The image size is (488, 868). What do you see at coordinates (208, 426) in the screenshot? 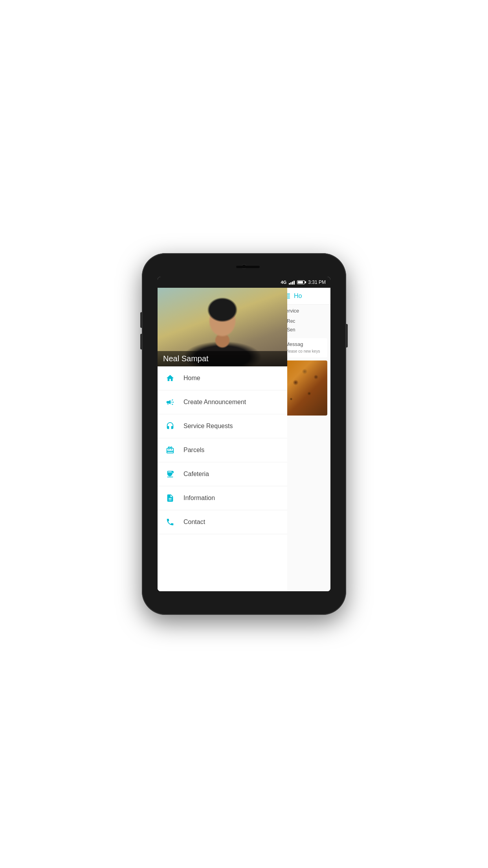
I see `nav-service-label: Service Requests` at bounding box center [208, 426].